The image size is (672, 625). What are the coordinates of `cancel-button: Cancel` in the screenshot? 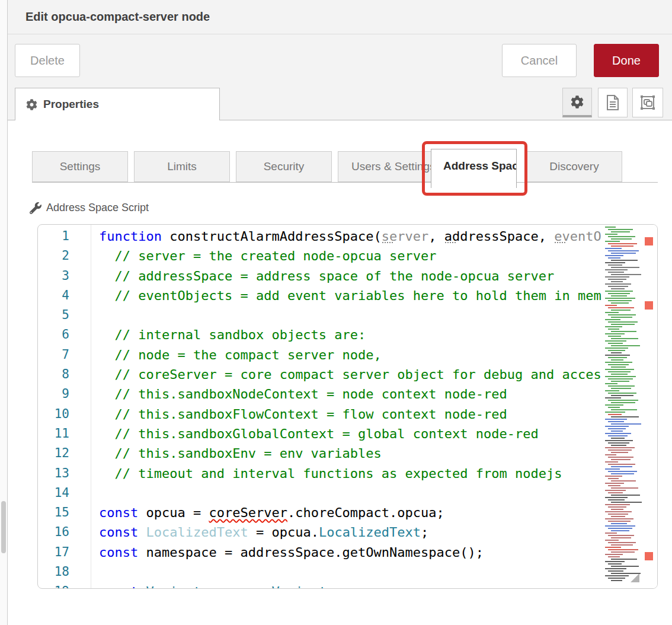 It's located at (539, 60).